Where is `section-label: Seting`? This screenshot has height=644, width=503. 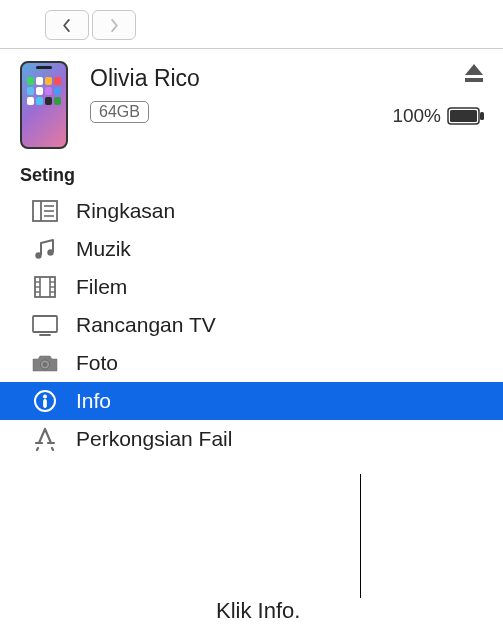 section-label: Seting is located at coordinates (252, 176).